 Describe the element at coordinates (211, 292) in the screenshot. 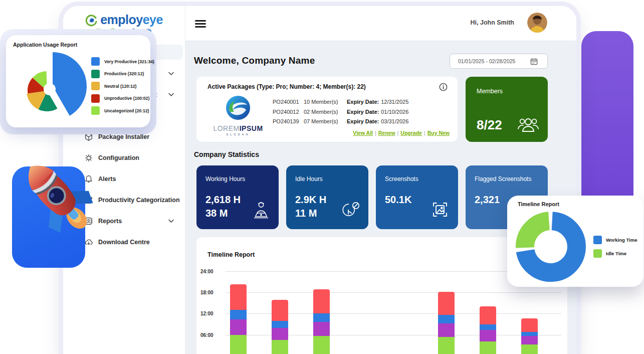

I see `y-axis-tick: 18:00` at that location.